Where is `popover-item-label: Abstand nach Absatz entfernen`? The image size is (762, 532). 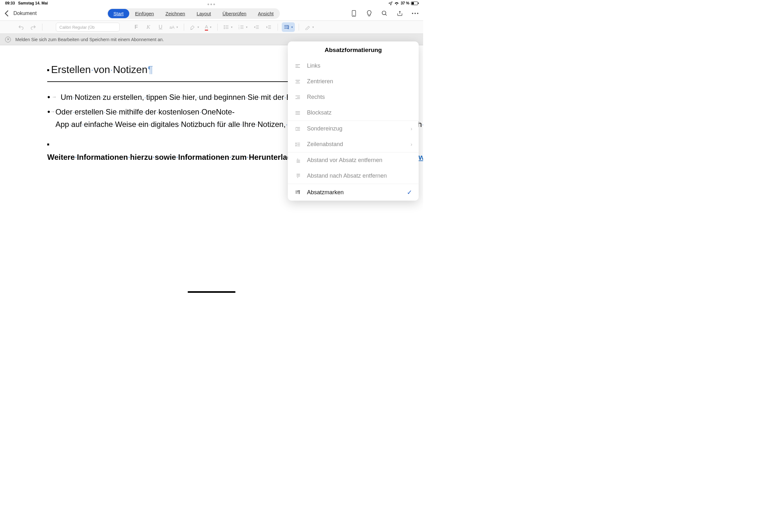
popover-item-label: Abstand nach Absatz entfernen is located at coordinates (360, 176).